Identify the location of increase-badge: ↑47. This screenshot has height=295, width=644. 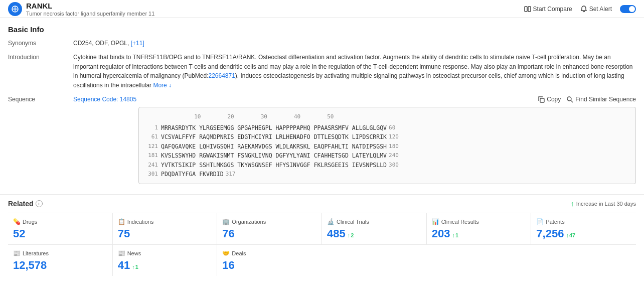
(571, 235).